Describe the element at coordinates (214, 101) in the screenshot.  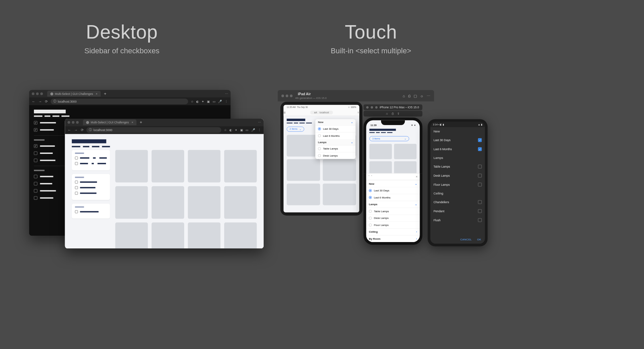
I see `cast-icon: ▭` at that location.